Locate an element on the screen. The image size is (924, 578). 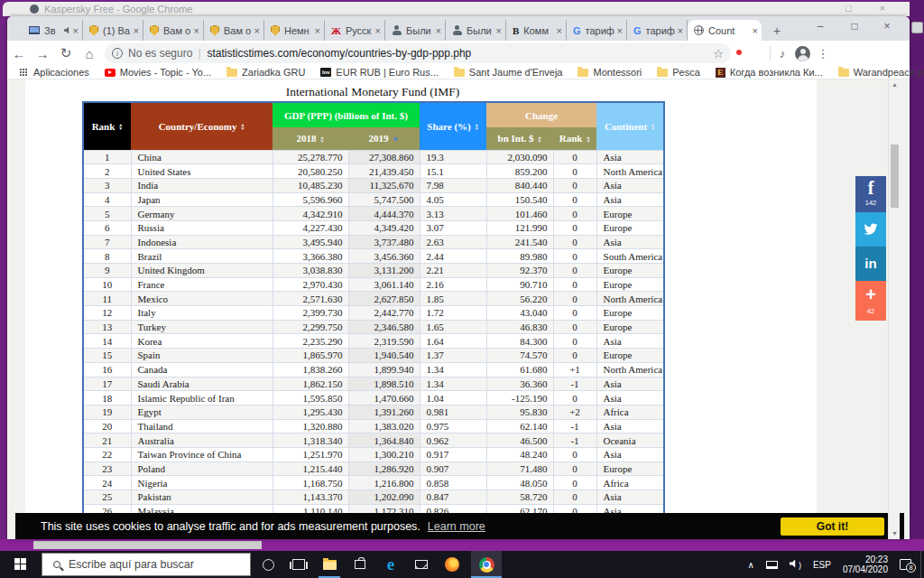
info-icon: i is located at coordinates (117, 53).